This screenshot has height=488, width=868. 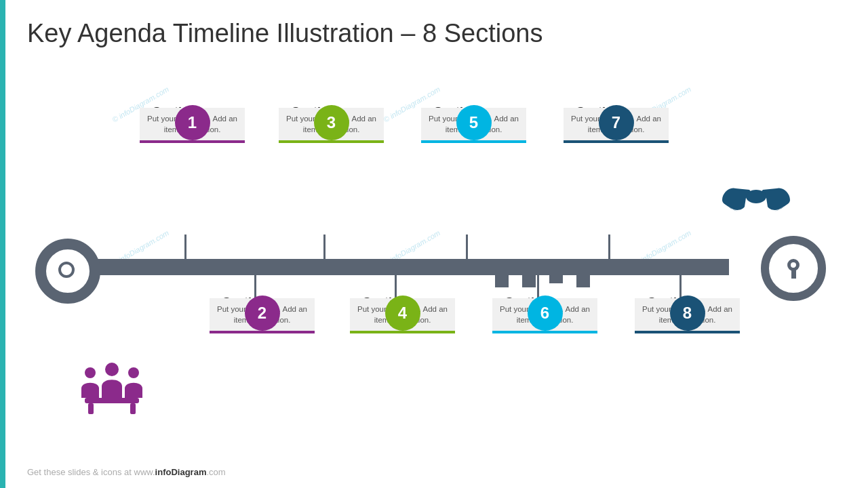 What do you see at coordinates (473, 114) in the screenshot?
I see `section-5-group: 5 Section name Put your text here. Add a…` at bounding box center [473, 114].